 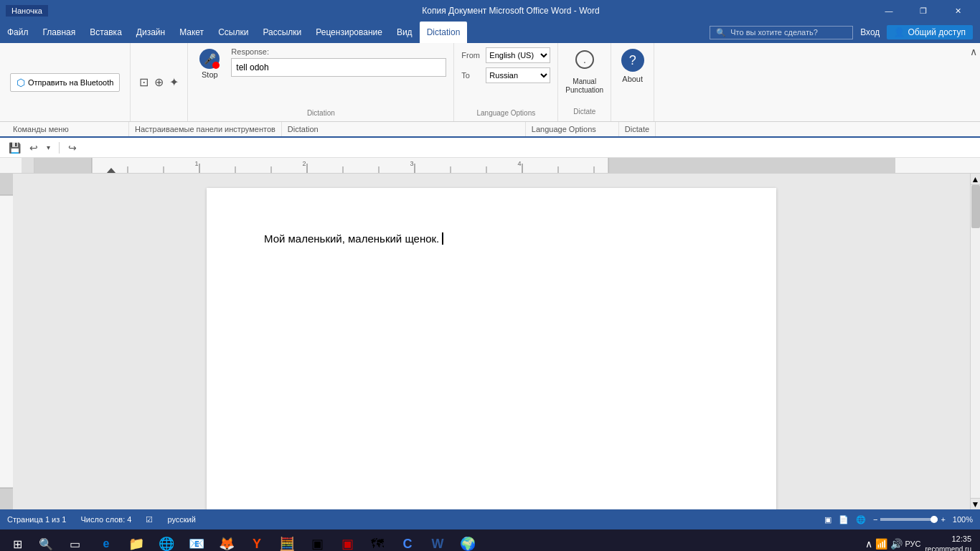 What do you see at coordinates (633, 82) in the screenshot?
I see `about-section: ? About` at bounding box center [633, 82].